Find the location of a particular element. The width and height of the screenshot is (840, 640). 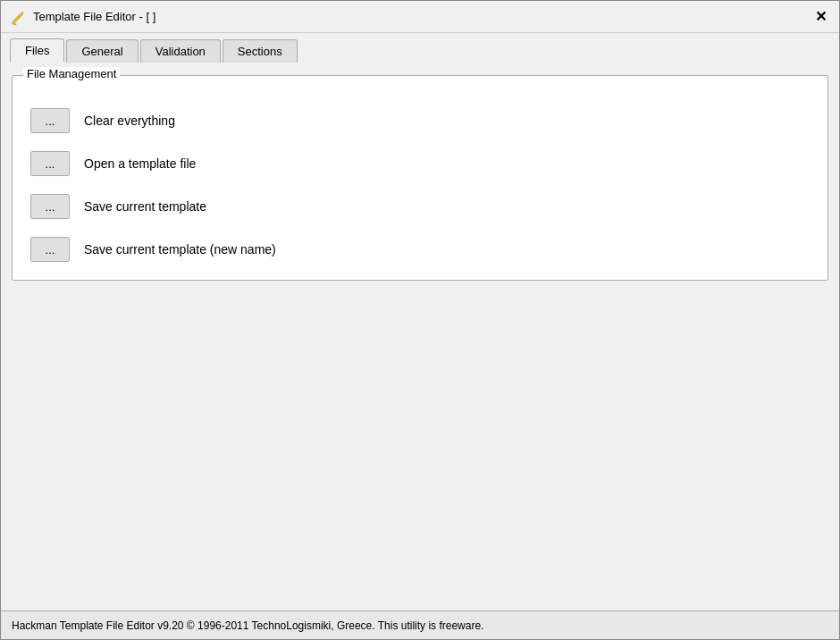

status-bar: Hackman Template File Editor v9.20 © 199… is located at coordinates (420, 625).